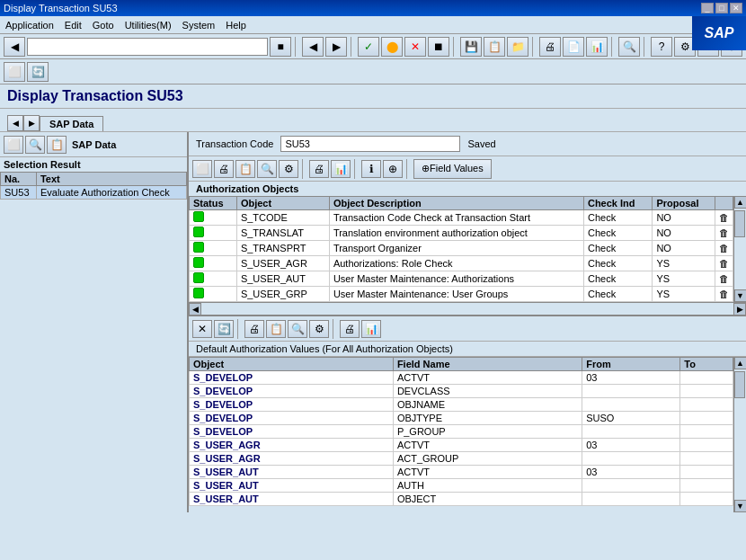 The image size is (746, 560). Describe the element at coordinates (350, 329) in the screenshot. I see `bt-btn7: 🖨` at that location.